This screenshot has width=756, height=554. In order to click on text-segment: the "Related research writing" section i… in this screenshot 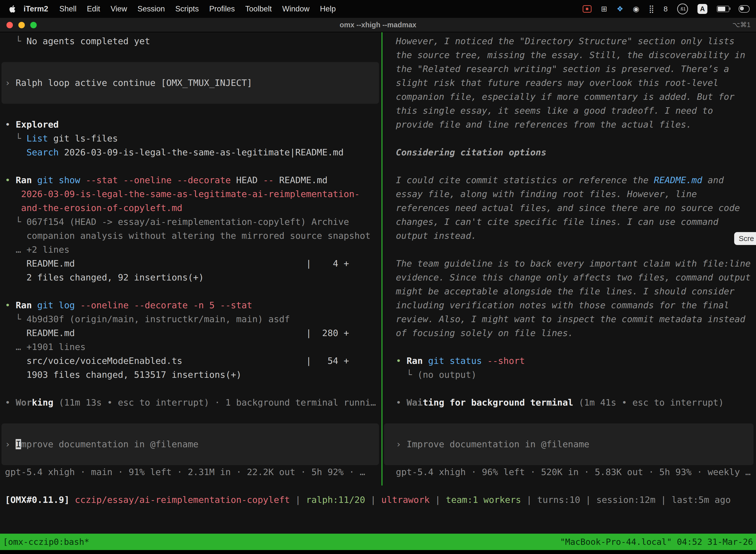, I will do `click(562, 69)`.